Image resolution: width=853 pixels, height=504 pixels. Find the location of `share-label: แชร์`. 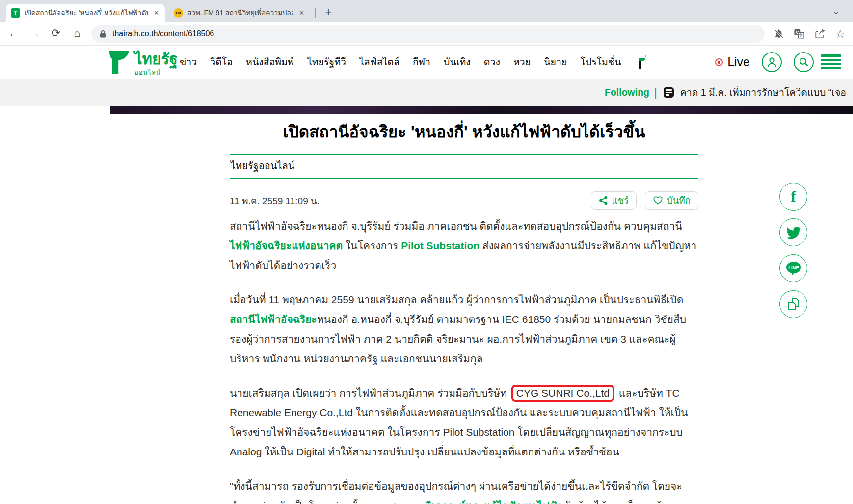

share-label: แชร์ is located at coordinates (620, 200).